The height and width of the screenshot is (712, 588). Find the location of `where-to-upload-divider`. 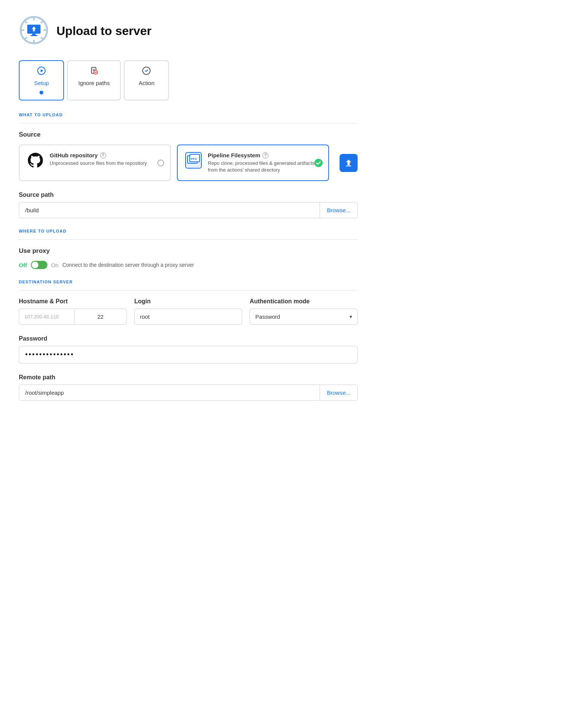

where-to-upload-divider is located at coordinates (188, 239).